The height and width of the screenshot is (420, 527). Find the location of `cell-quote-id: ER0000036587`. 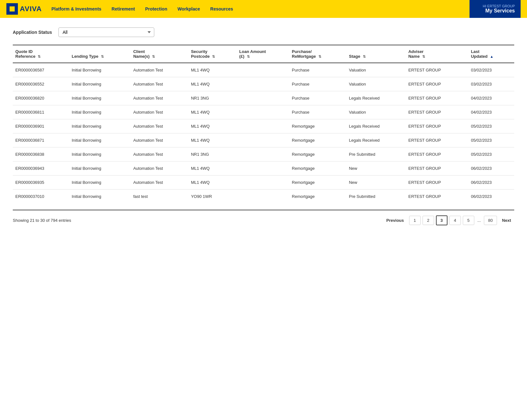

cell-quote-id: ER0000036587 is located at coordinates (41, 70).